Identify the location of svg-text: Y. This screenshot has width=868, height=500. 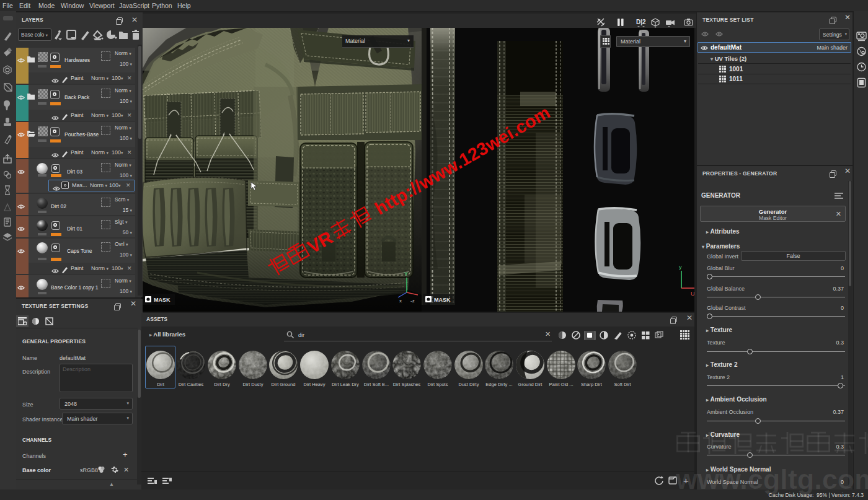
(406, 274).